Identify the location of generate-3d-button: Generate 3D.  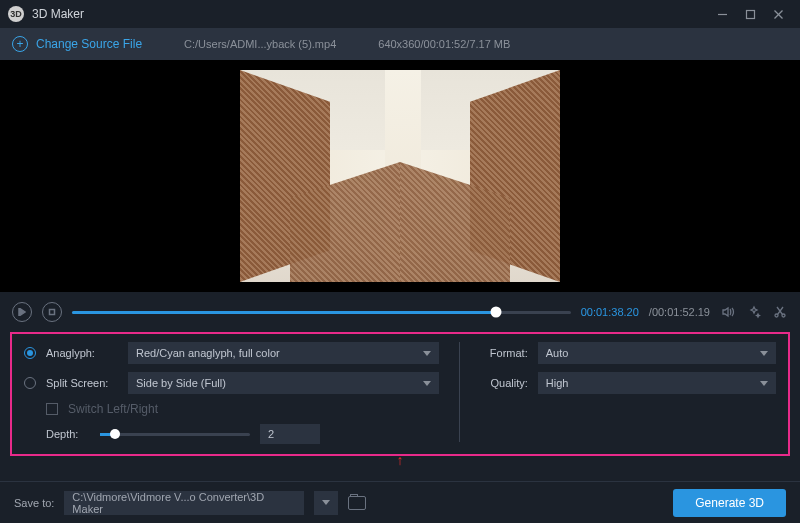
(730, 503).